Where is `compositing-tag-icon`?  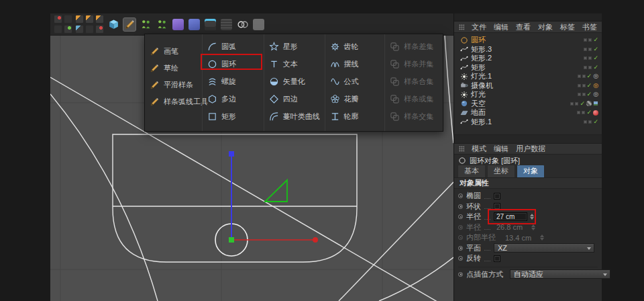
compositing-tag-icon is located at coordinates (589, 103).